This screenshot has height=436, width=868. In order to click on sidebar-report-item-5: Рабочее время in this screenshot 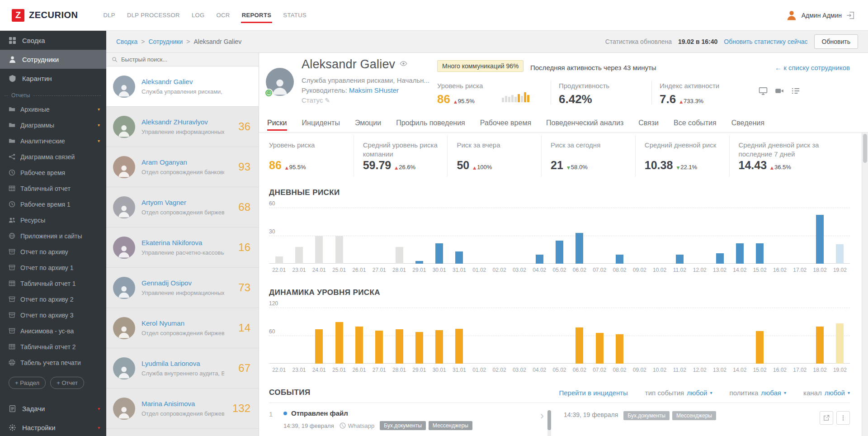, I will do `click(53, 173)`.